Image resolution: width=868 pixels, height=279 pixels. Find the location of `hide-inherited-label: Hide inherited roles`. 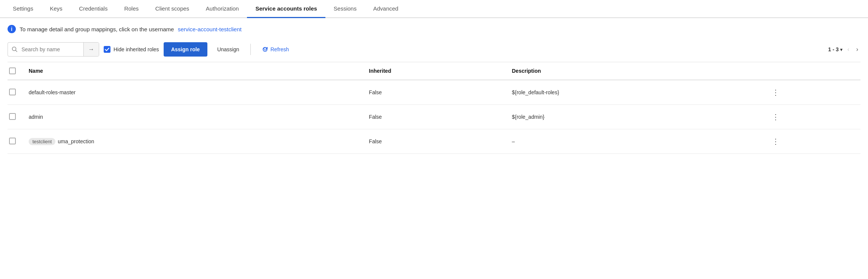

hide-inherited-label: Hide inherited roles is located at coordinates (136, 49).